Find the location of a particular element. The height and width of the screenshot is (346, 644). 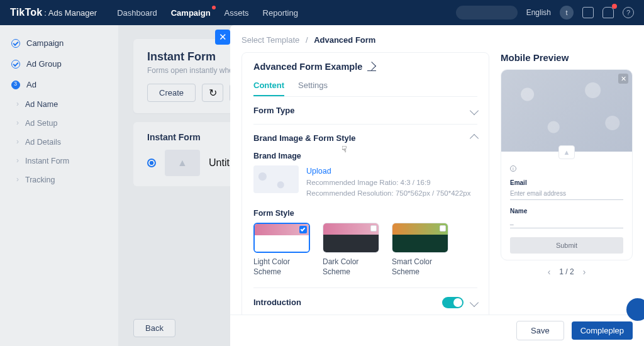

pager-text: 1 / 2 is located at coordinates (566, 272).